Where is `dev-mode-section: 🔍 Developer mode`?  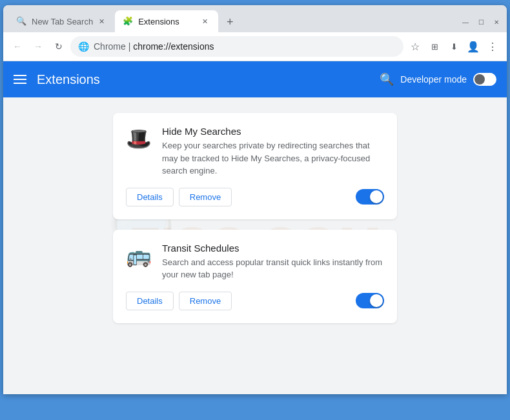
dev-mode-section: 🔍 Developer mode is located at coordinates (438, 79).